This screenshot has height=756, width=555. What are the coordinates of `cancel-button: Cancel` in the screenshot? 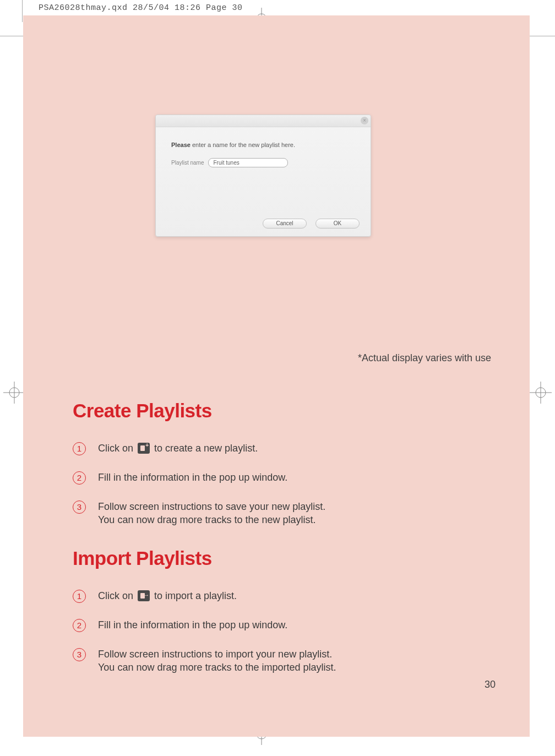 It's located at (285, 224).